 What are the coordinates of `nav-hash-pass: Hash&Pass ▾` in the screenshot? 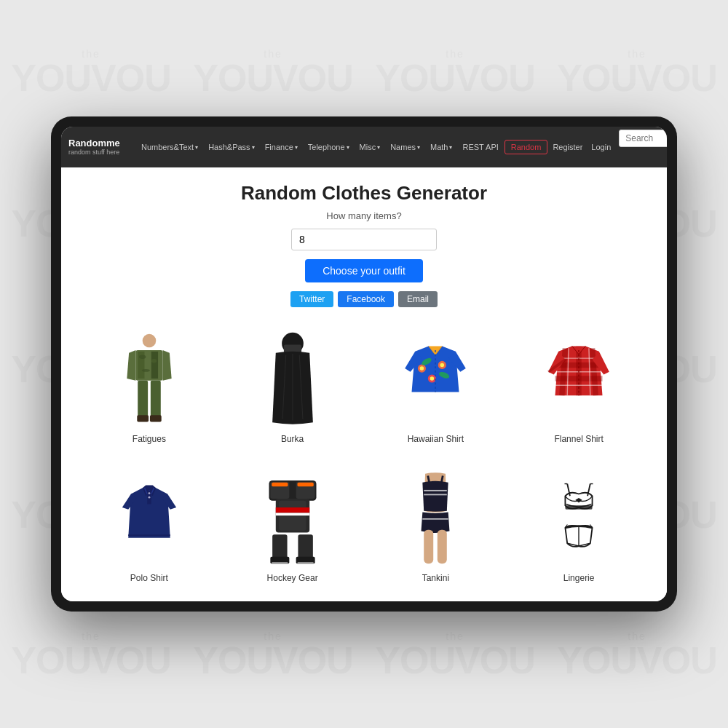 It's located at (232, 147).